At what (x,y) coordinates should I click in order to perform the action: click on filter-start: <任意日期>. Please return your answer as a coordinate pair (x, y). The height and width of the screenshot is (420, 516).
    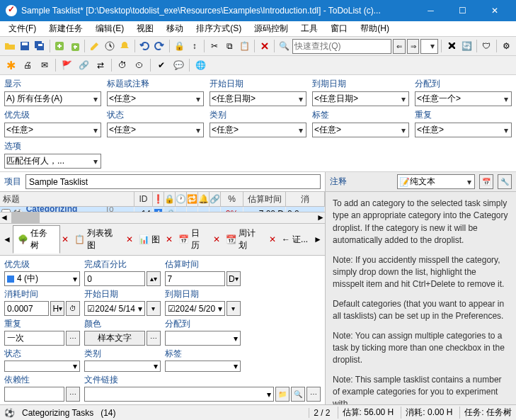
    Looking at the image, I should click on (258, 99).